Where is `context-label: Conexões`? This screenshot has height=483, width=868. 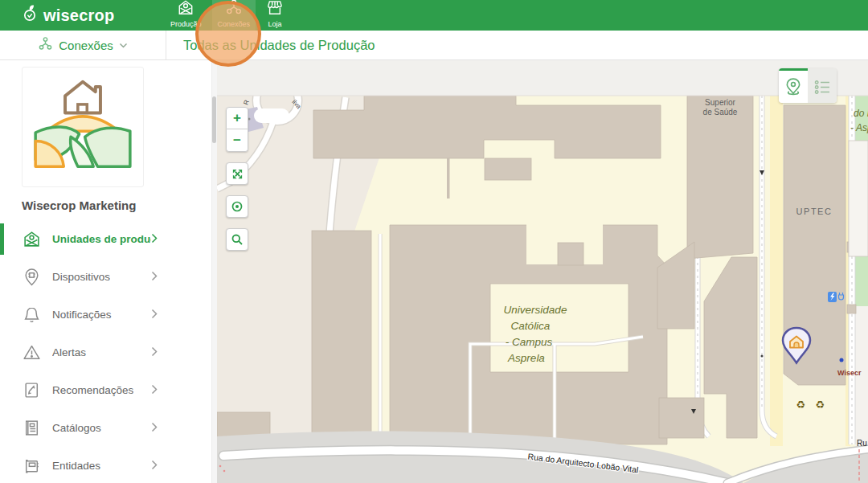 context-label: Conexões is located at coordinates (86, 45).